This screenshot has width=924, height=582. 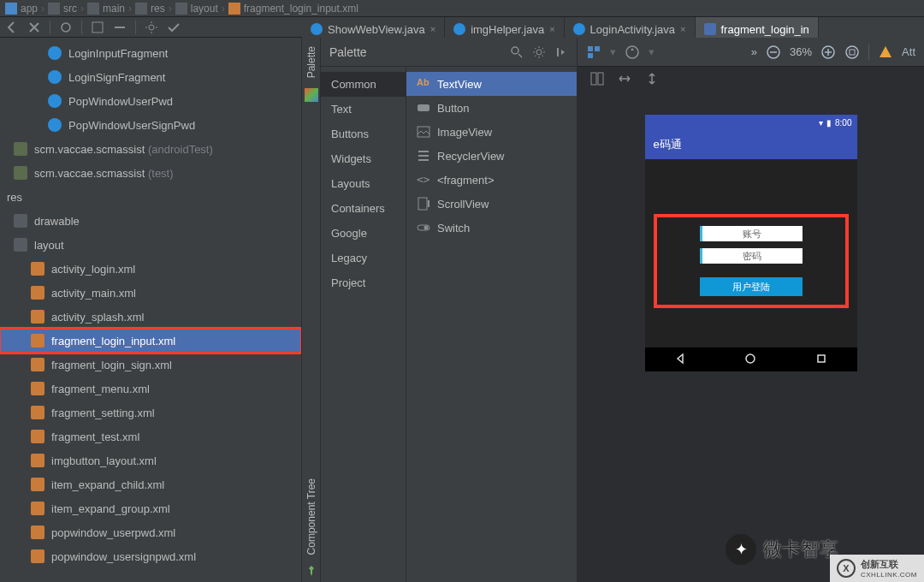 What do you see at coordinates (755, 51) in the screenshot?
I see `overflow-icon: »` at bounding box center [755, 51].